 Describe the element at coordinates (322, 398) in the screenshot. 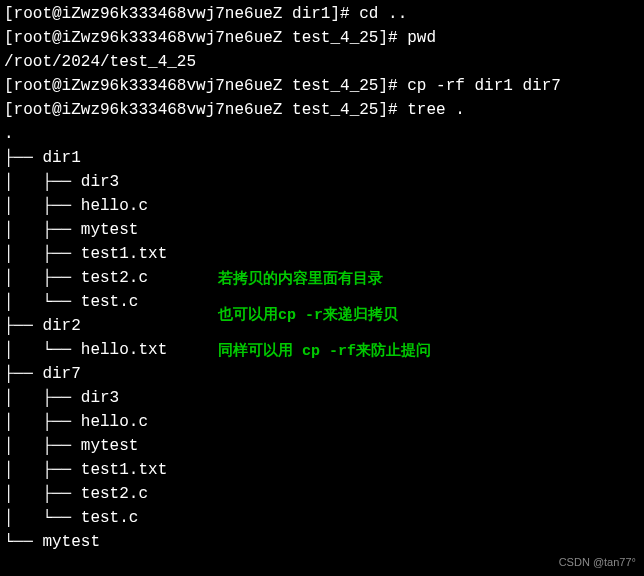

I see `tree-dir7-dir3: │ ├── dir3` at that location.